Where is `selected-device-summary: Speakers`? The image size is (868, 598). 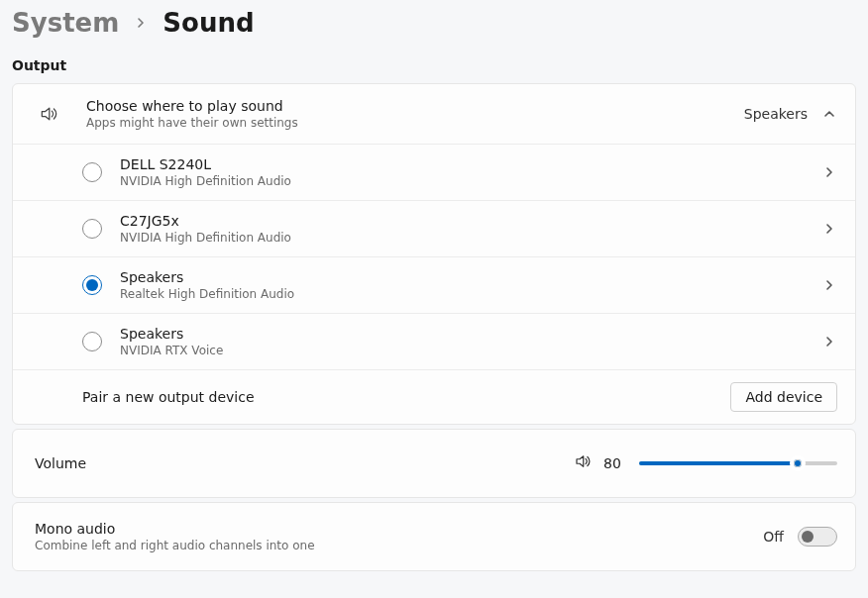 selected-device-summary: Speakers is located at coordinates (776, 114).